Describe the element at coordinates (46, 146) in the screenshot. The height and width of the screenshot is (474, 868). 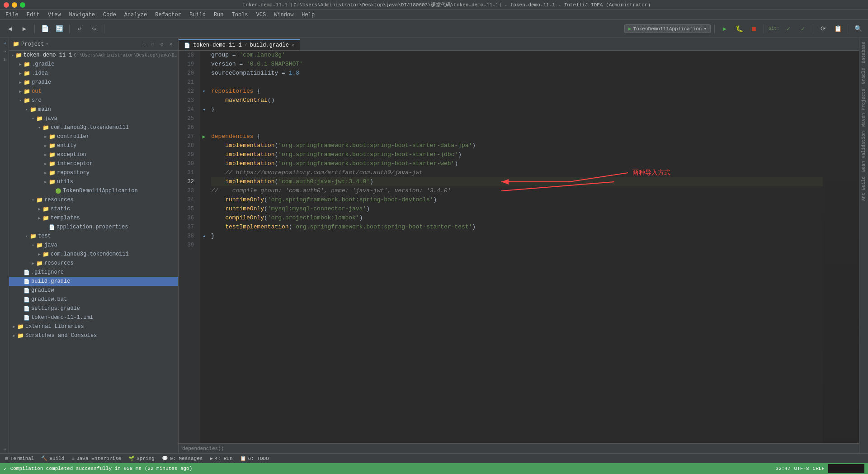
I see `tree-arrow-entity: ▶` at that location.